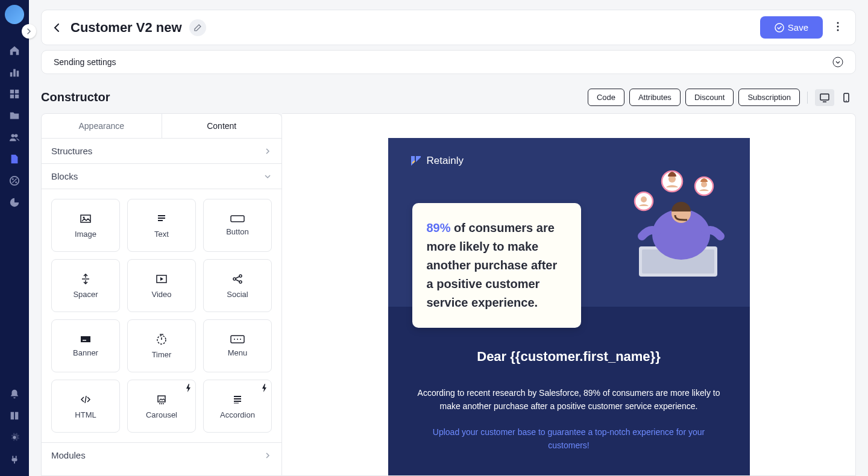 The height and width of the screenshot is (476, 868). I want to click on chevron-down-circle-icon, so click(838, 62).